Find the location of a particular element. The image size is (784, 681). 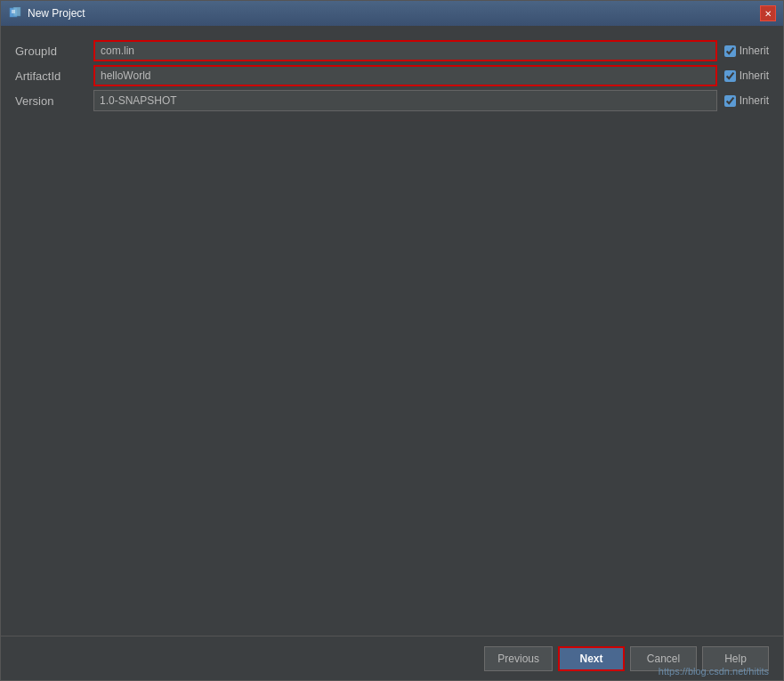

title-bar-title: New Project is located at coordinates (57, 13).